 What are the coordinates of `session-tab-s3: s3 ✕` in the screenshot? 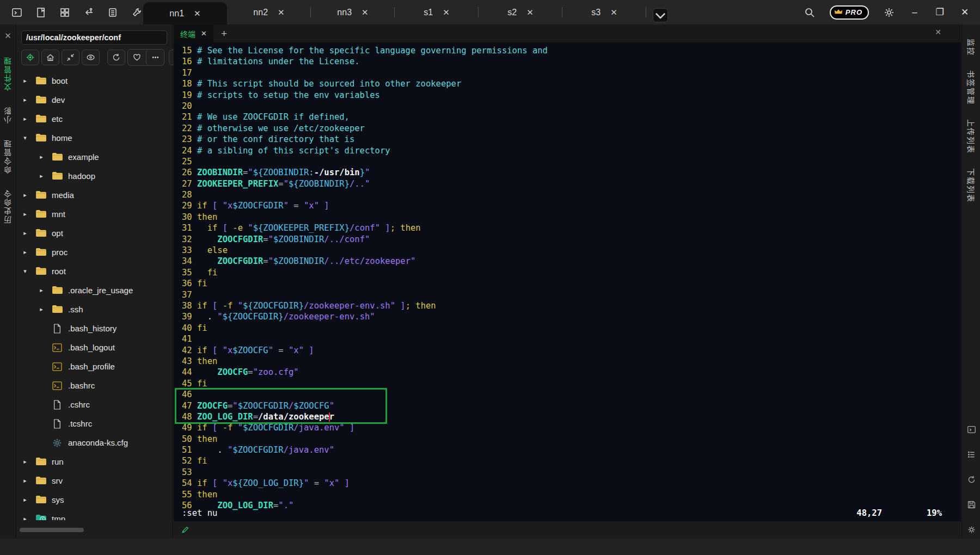 It's located at (604, 12).